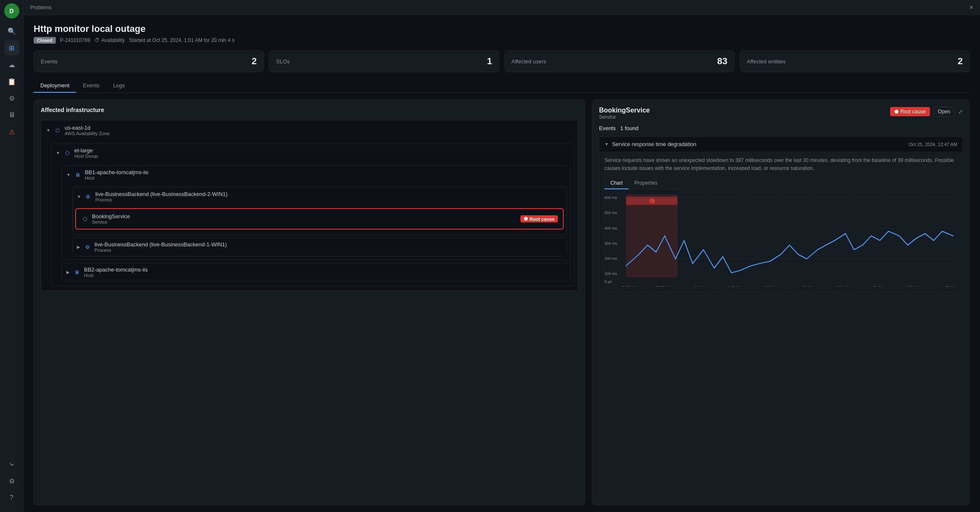  What do you see at coordinates (855, 61) in the screenshot?
I see `stat-card-affected-entities: Affected entities 2` at bounding box center [855, 61].